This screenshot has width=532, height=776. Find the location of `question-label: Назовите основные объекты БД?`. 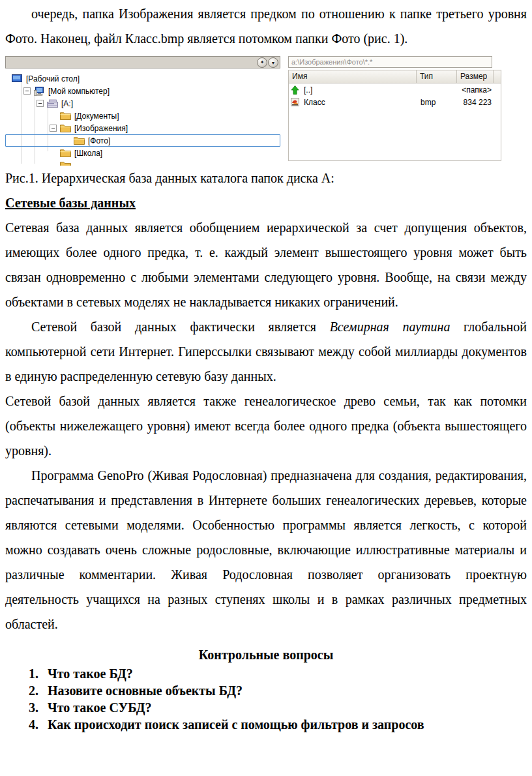

question-label: Назовите основные объекты БД? is located at coordinates (145, 691).